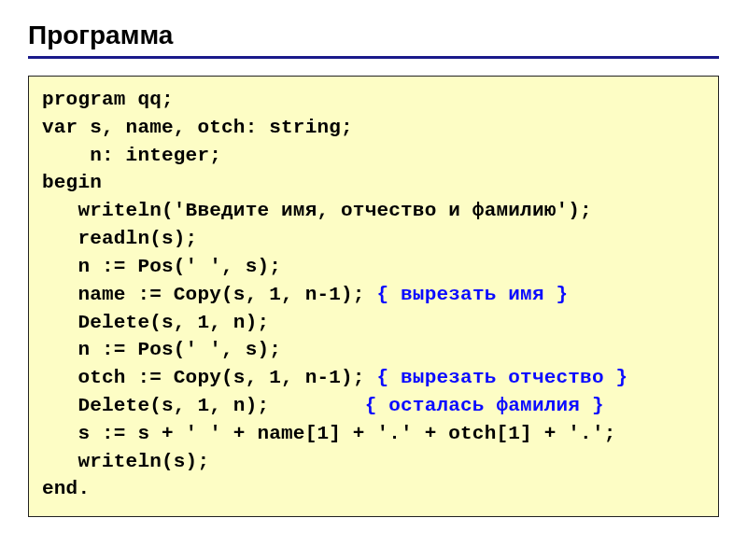 This screenshot has width=747, height=560. What do you see at coordinates (485, 405) in the screenshot?
I see `code-comment: { осталась фамилия }` at bounding box center [485, 405].